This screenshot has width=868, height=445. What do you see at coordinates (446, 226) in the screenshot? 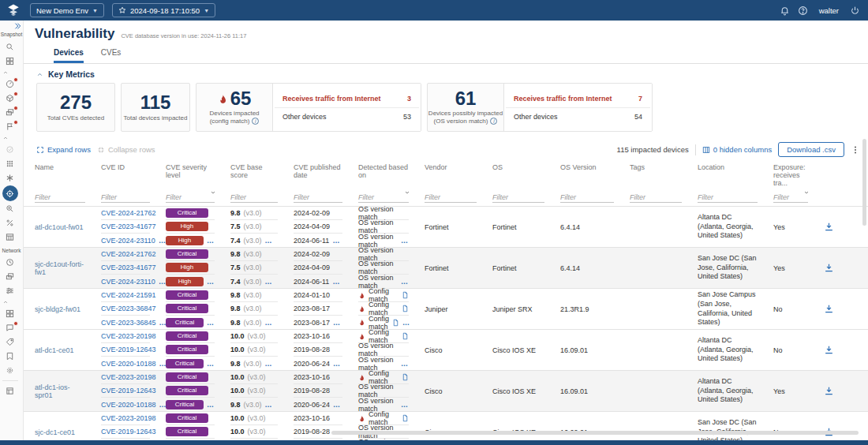
I see `table-row: atl-dc1out-fw01 CVE-2024-21762CVE-2023-4…` at bounding box center [446, 226].